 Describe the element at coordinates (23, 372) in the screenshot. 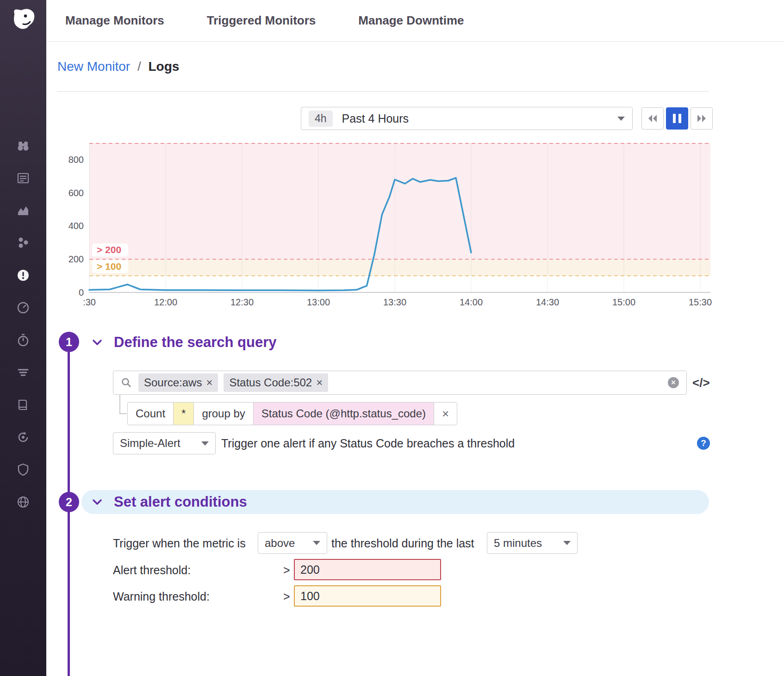

I see `sidebar-item-pipelines` at that location.